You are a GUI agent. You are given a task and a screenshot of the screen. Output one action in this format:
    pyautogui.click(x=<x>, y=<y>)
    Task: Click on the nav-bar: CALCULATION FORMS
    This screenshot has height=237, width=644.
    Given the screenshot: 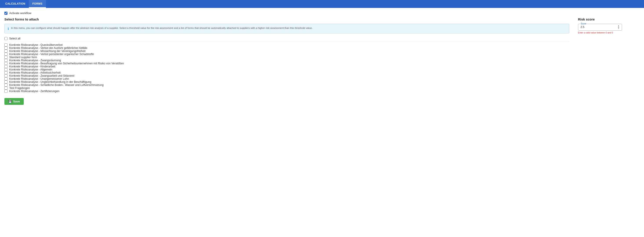 What is the action you would take?
    pyautogui.click(x=322, y=4)
    